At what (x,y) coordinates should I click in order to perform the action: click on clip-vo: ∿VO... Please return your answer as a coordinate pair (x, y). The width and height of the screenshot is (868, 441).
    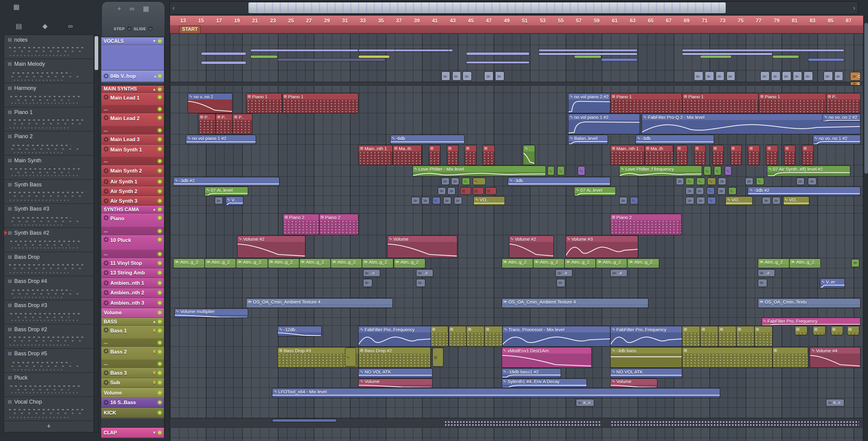
    Looking at the image, I should click on (796, 201).